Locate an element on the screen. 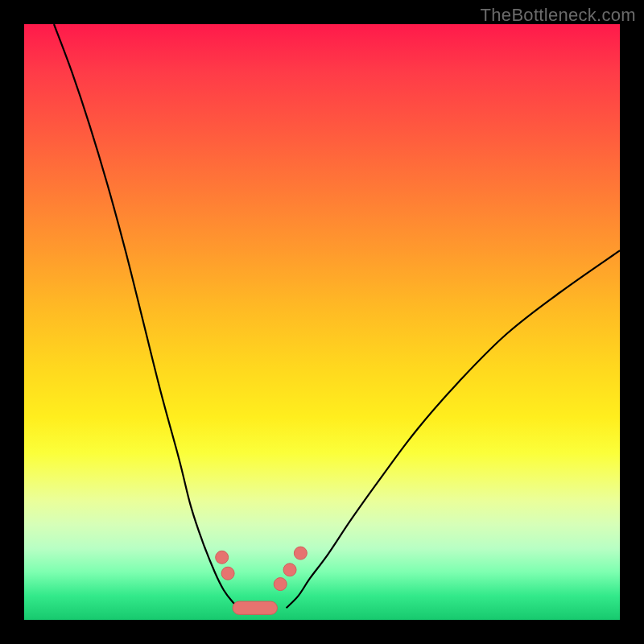 The height and width of the screenshot is (644, 644). marker-layer is located at coordinates (262, 580).